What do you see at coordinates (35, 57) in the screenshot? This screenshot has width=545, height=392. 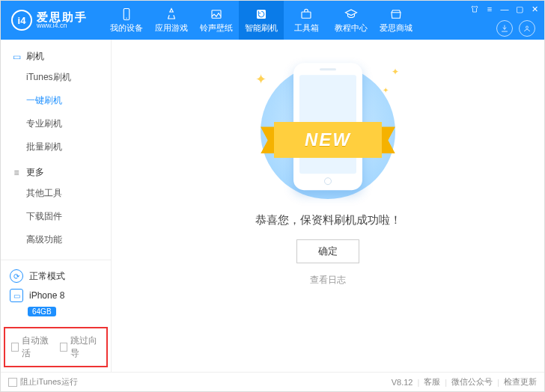 I see `sidebar-section-title: 刷机` at bounding box center [35, 57].